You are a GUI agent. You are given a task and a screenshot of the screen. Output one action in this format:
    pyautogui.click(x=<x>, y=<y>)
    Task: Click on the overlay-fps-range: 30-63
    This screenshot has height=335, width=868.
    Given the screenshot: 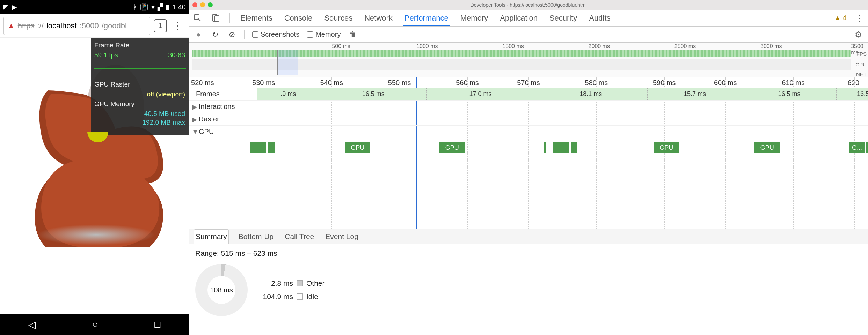 What is the action you would take?
    pyautogui.click(x=177, y=55)
    